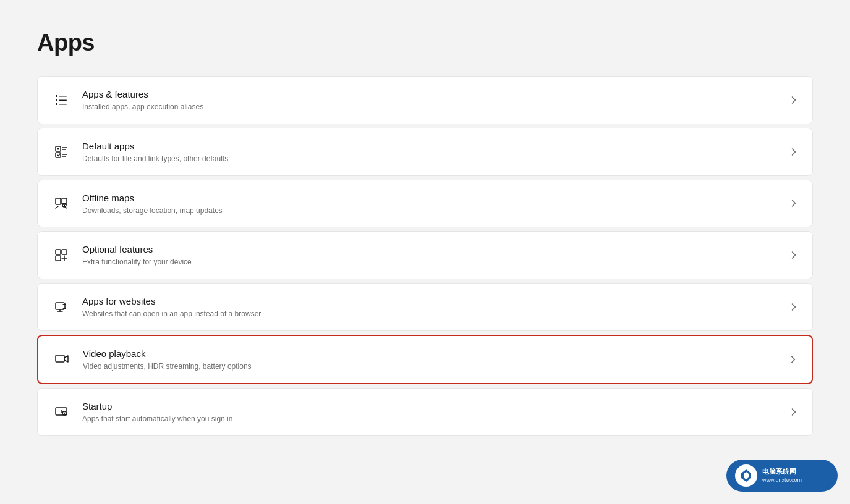 The width and height of the screenshot is (850, 504). I want to click on settings-item-offline-maps: Offline maps Downloads, storage location…, so click(425, 204).